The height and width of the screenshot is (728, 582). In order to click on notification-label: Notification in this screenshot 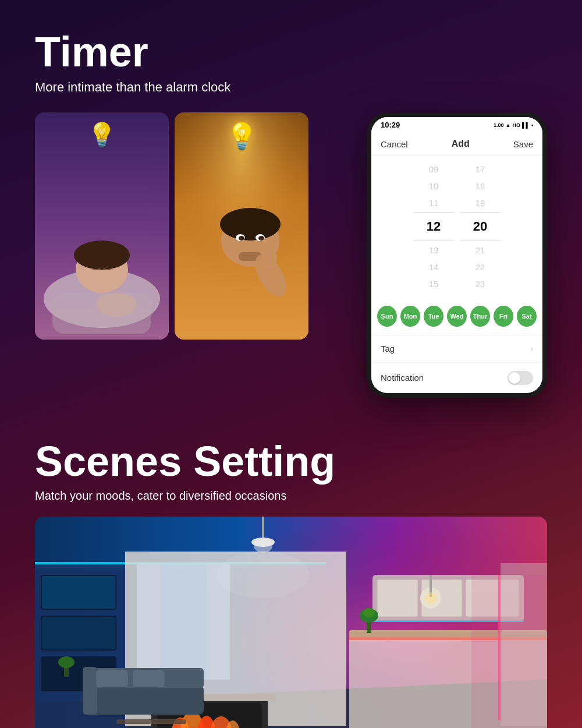, I will do `click(402, 377)`.